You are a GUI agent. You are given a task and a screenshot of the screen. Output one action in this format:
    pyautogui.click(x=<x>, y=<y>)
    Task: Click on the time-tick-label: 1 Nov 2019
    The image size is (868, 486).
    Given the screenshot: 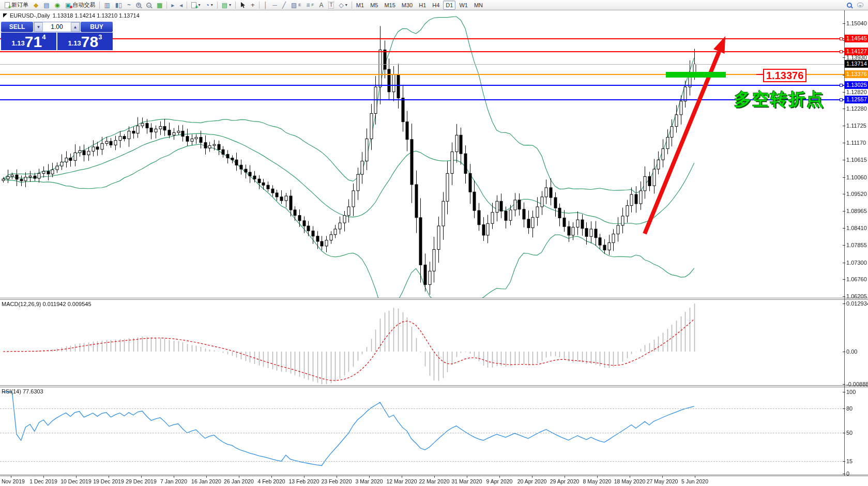 What is the action you would take?
    pyautogui.click(x=12, y=481)
    